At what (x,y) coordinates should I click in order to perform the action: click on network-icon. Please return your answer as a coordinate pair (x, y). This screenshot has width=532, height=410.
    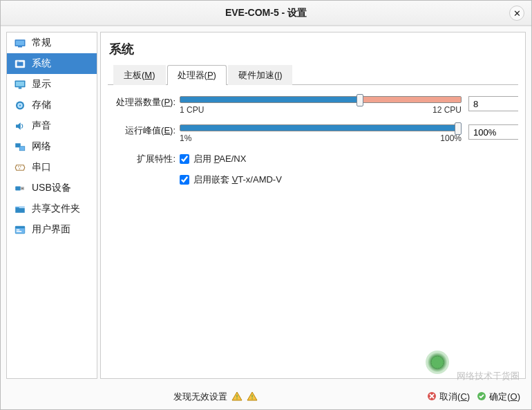
    Looking at the image, I should click on (20, 147).